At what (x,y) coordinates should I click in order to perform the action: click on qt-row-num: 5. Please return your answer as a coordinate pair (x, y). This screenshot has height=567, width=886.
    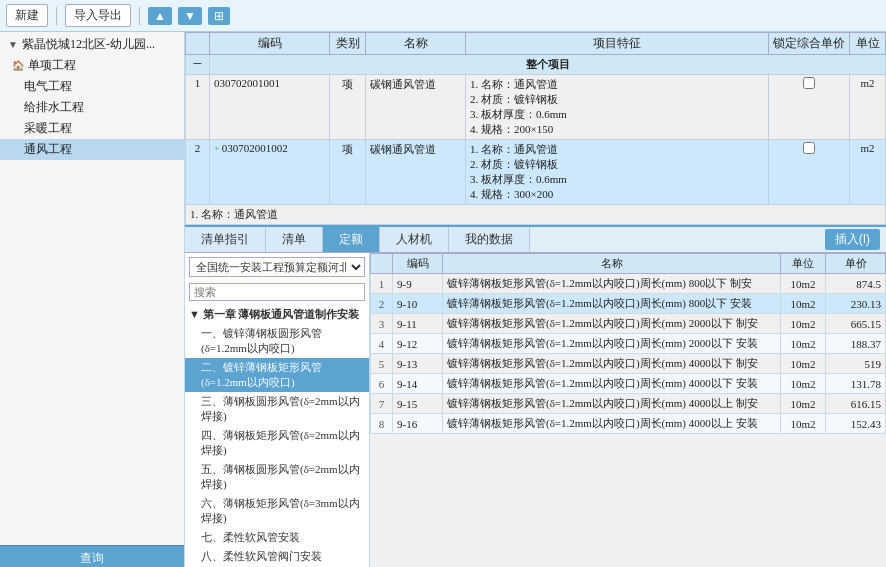
    Looking at the image, I should click on (382, 364).